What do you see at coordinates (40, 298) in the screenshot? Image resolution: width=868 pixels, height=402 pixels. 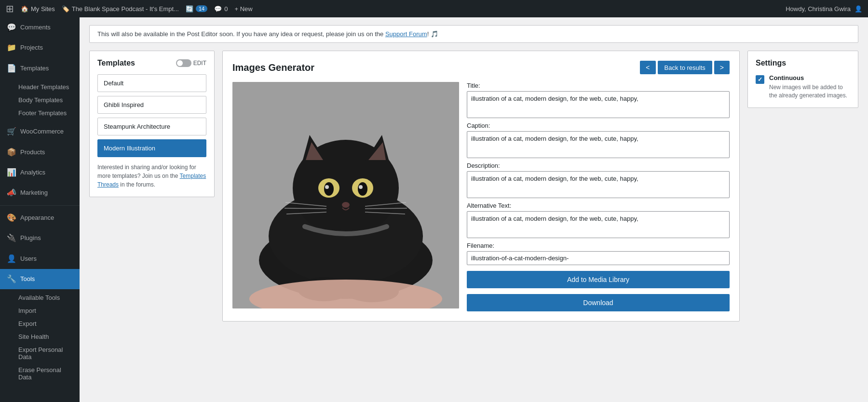 I see `sidebar-item-available-tools: Available Tools` at bounding box center [40, 298].